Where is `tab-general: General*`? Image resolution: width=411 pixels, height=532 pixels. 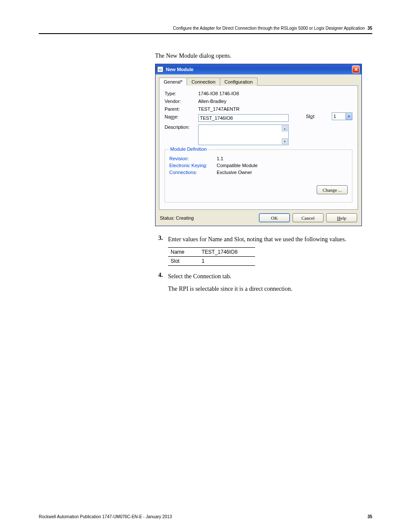 tab-general: General* is located at coordinates (173, 82).